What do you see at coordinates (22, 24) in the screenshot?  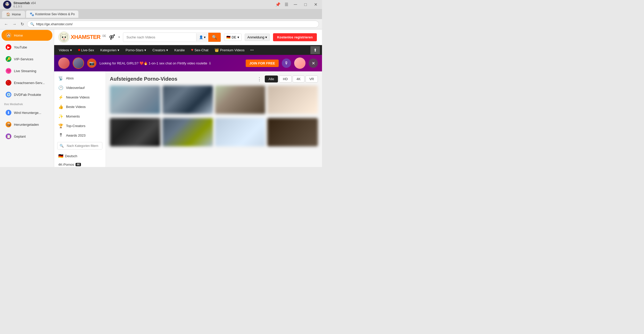 I see `refresh-button: ↻` at bounding box center [22, 24].